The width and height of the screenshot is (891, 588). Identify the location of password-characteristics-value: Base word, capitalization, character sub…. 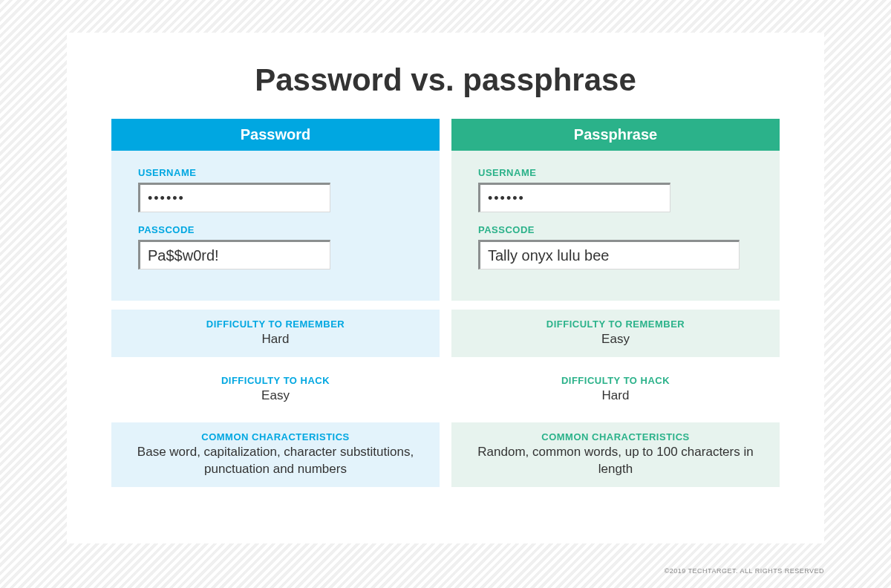
(275, 461).